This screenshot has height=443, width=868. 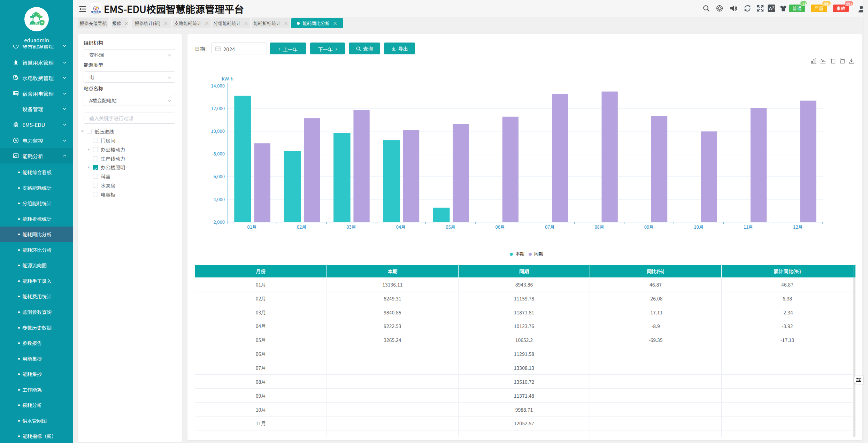 What do you see at coordinates (219, 176) in the screenshot?
I see `svg-text: 6,000` at bounding box center [219, 176].